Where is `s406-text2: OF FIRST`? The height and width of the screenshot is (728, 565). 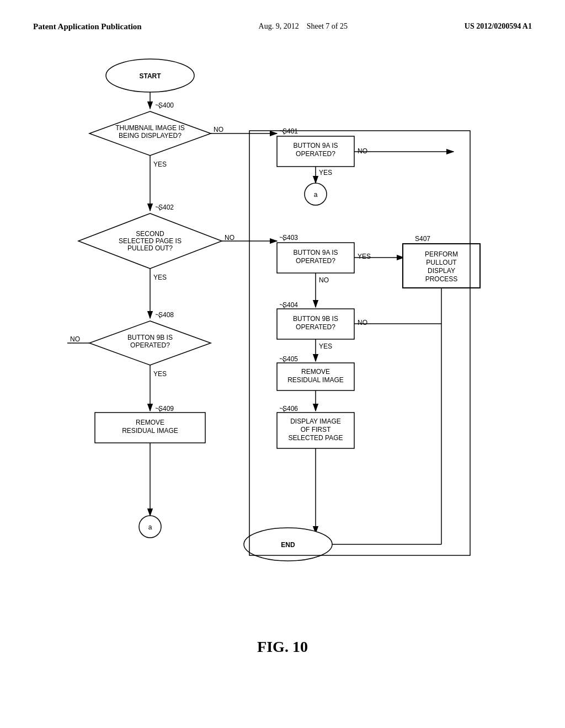
s406-text2: OF FIRST is located at coordinates (316, 430).